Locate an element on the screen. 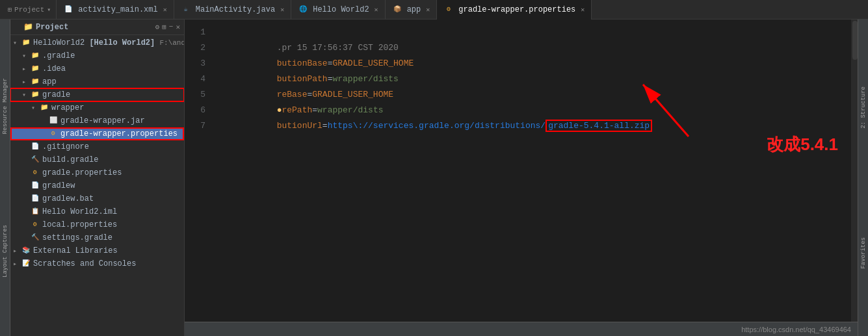 This screenshot has height=336, width=868. label-settings-gradle: settings.gradle is located at coordinates (77, 238).